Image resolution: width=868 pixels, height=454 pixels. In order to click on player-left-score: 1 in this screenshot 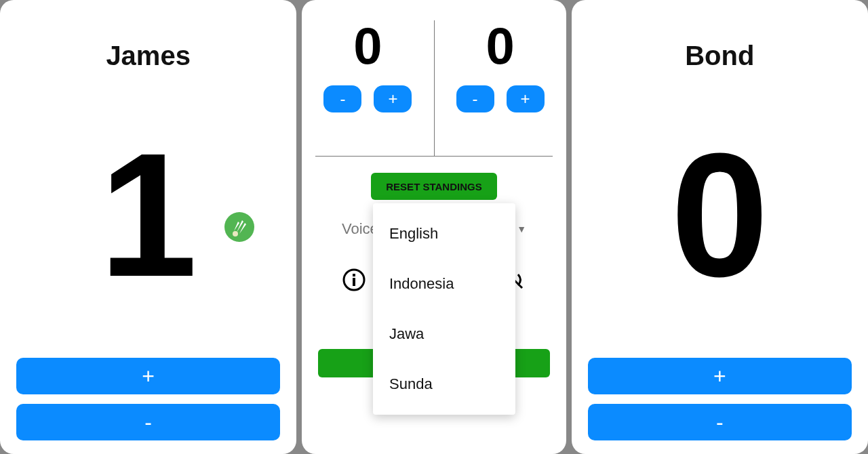, I will do `click(148, 215)`.